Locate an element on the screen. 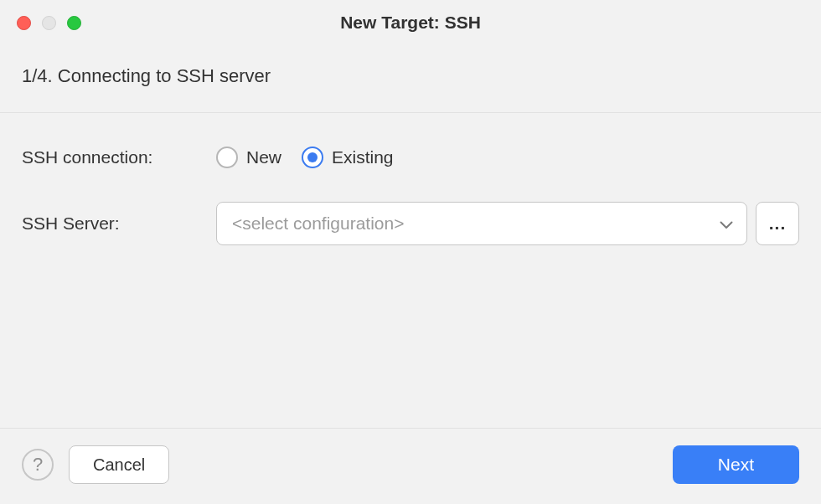  step-header: 1/4. Connecting to SSH server is located at coordinates (410, 79).